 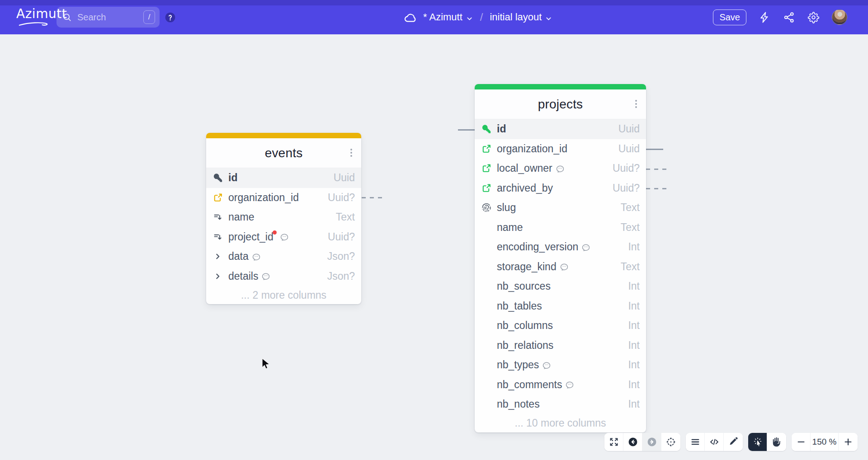 I want to click on column-row-data: dataJson?, so click(x=284, y=257).